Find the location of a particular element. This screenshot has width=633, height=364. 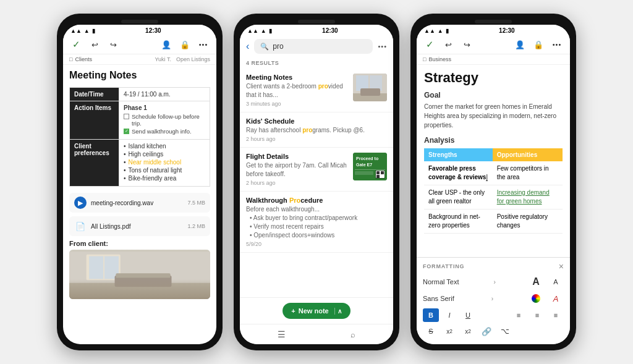

result-item-2: Kids' Schedule Ray has afterschool progr… is located at coordinates (316, 130).